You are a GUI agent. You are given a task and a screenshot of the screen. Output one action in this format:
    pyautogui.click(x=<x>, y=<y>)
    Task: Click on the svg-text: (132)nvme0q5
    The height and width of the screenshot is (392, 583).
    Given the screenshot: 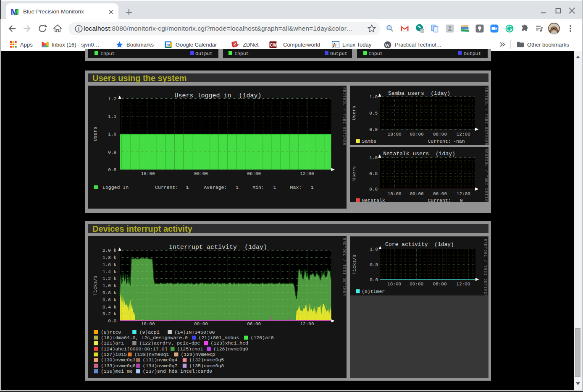 What is the action you would take?
    pyautogui.click(x=207, y=360)
    